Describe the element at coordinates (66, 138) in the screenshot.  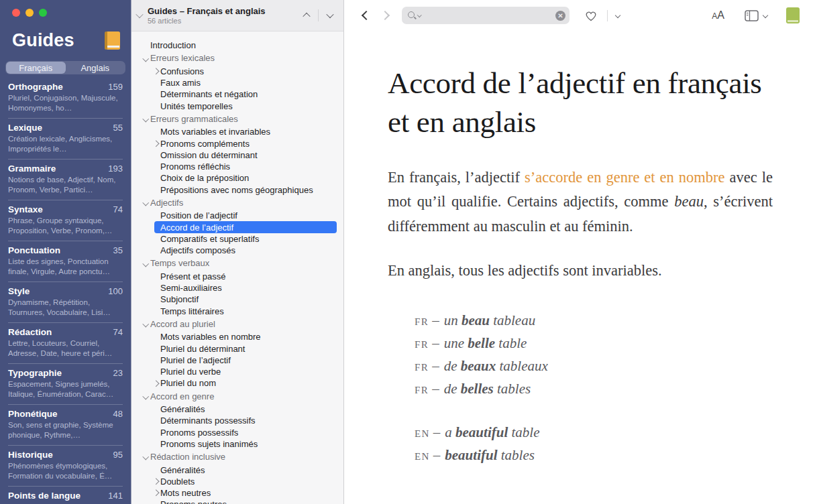
I see `category-item: Lexique 55 Création lexicale, Anglicisme…` at that location.